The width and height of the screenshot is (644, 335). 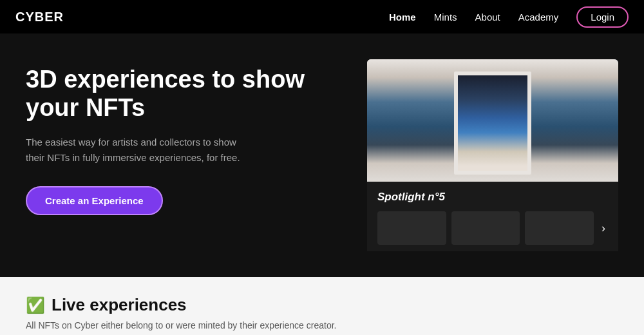 What do you see at coordinates (167, 94) in the screenshot?
I see `hero-title: 3D experiences to show your NFTs` at bounding box center [167, 94].